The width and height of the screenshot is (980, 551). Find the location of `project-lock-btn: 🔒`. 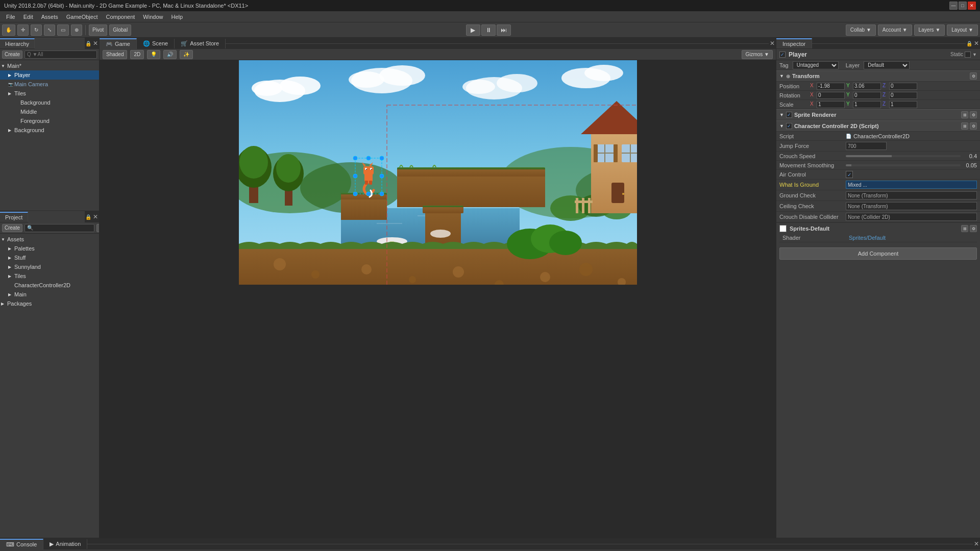

project-lock-btn: 🔒 is located at coordinates (88, 217).